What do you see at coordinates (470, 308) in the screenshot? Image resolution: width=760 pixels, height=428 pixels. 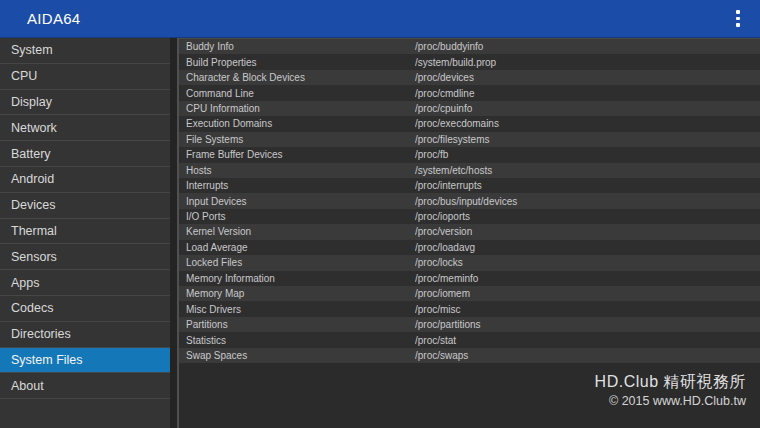 I see `file-row-misc-drivers: Misc Drivers/proc/misc` at bounding box center [470, 308].